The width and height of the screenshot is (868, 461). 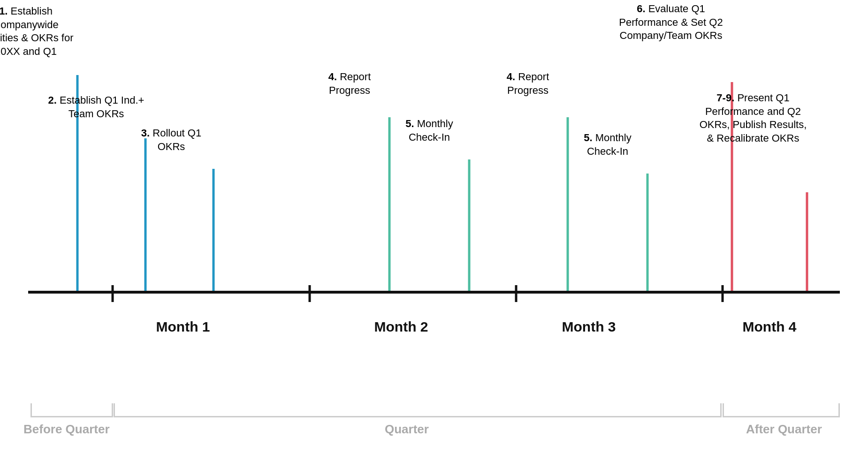 What do you see at coordinates (769, 327) in the screenshot?
I see `month-4-label: Month 4` at bounding box center [769, 327].